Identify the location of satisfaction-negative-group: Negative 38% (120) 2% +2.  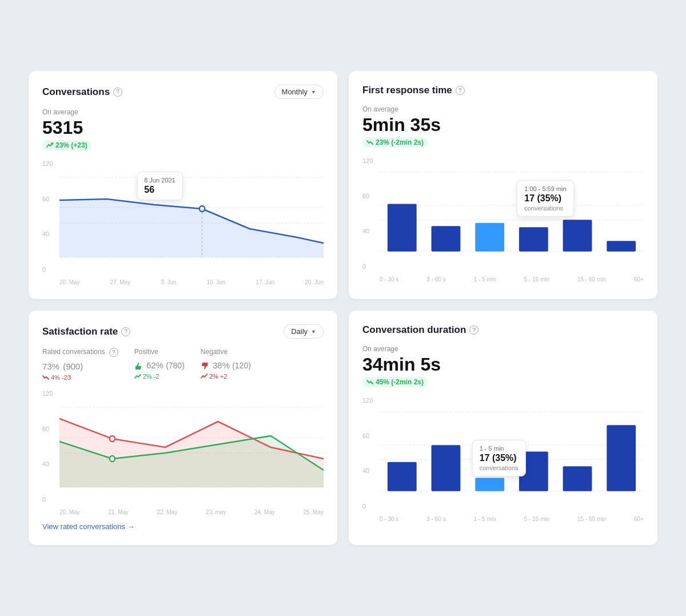
(226, 364).